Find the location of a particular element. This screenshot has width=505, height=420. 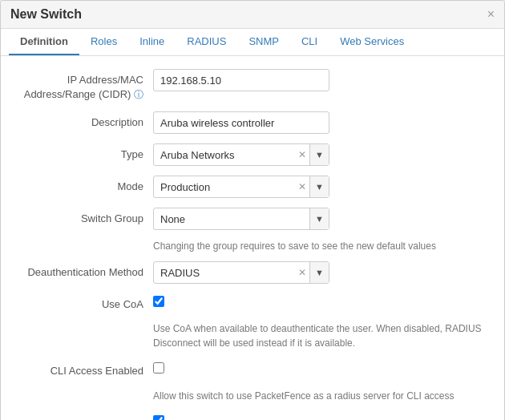

type-label: Type is located at coordinates (85, 152).